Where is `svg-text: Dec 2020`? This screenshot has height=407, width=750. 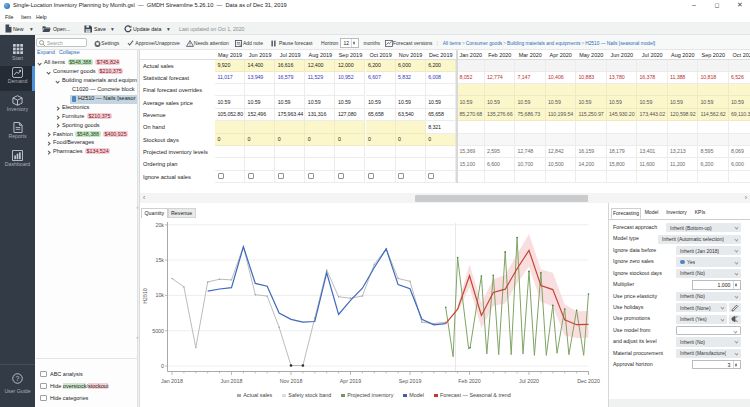 svg-text: Dec 2020 is located at coordinates (588, 381).